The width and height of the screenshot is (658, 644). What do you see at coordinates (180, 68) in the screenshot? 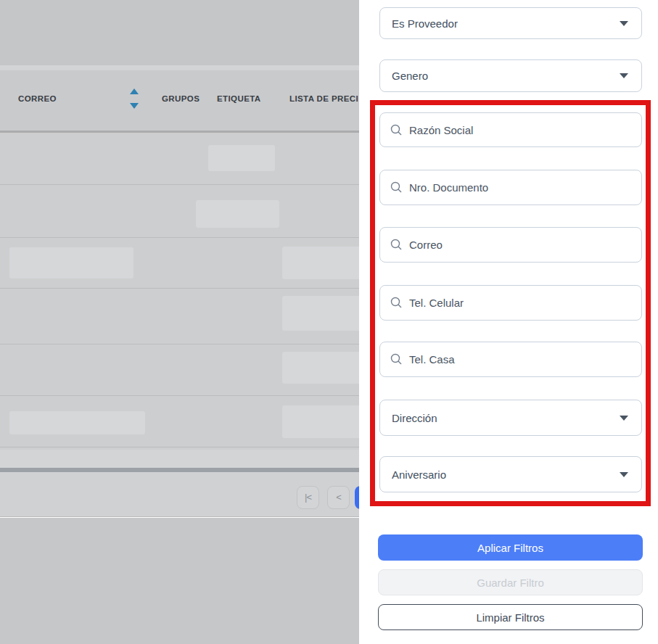
I see `table-card-top-stripe` at bounding box center [180, 68].